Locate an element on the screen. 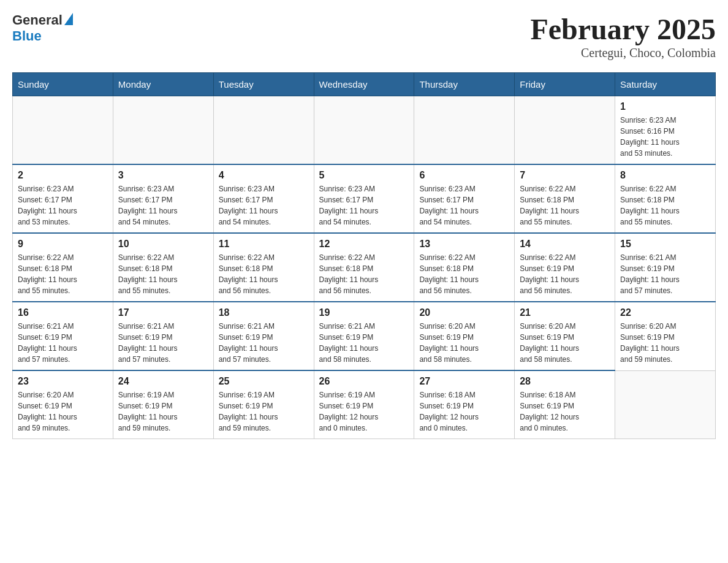 Image resolution: width=728 pixels, height=563 pixels. day-number: 22 is located at coordinates (665, 313).